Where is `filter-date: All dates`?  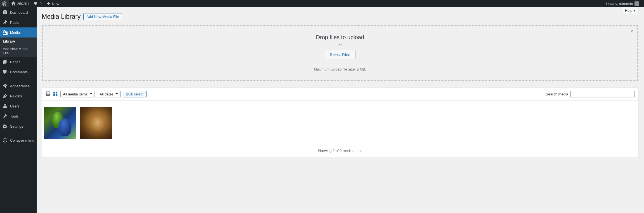
filter-date: All dates is located at coordinates (109, 94).